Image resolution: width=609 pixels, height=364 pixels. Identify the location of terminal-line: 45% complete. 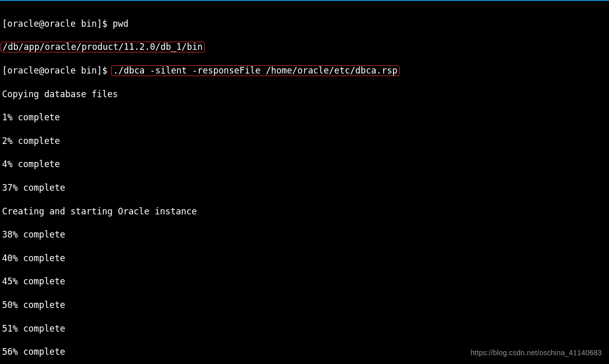
(304, 282).